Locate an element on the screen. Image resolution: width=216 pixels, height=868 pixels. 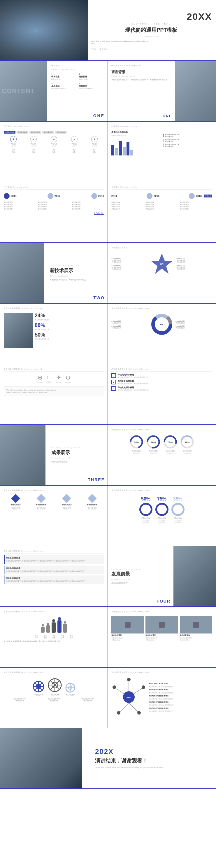
card-1: 单击此处添加 单击此处添加说明单击此处添加 is located at coordinates (127, 629).